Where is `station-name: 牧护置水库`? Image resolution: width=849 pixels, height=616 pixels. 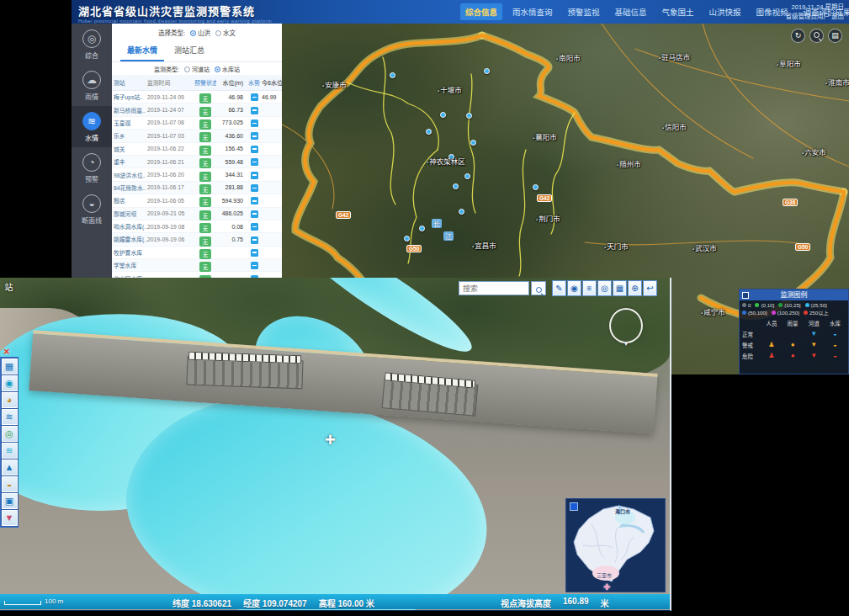
station-name: 牧护置水库 is located at coordinates (130, 252).